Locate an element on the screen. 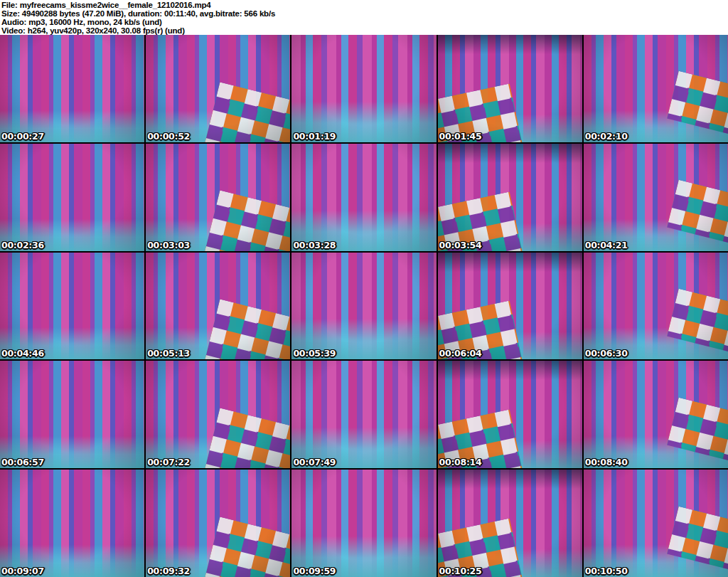  video-thumbnail: 00:07:49 is located at coordinates (364, 414).